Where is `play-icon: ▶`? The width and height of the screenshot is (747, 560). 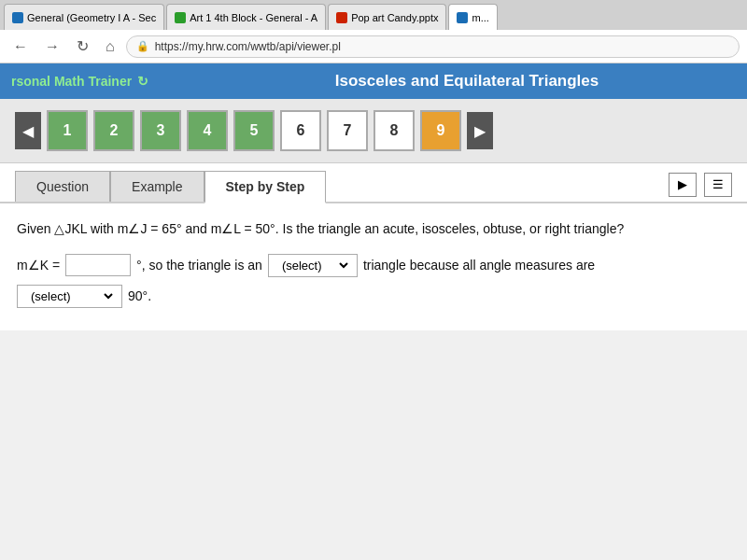
play-icon: ▶ is located at coordinates (683, 185).